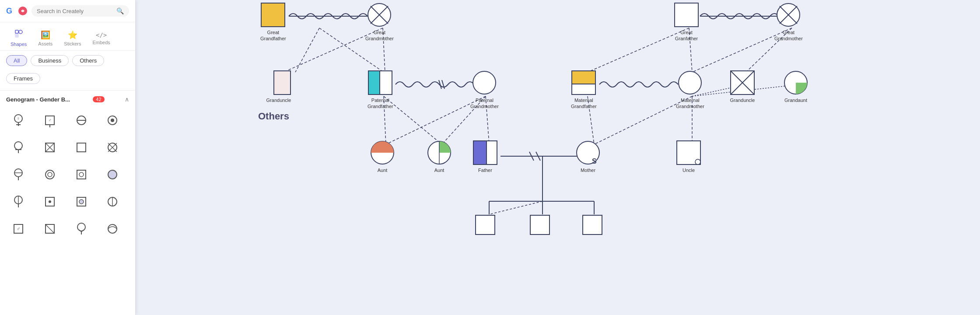 This screenshot has width=980, height=315. I want to click on shape-dot, so click(112, 120).